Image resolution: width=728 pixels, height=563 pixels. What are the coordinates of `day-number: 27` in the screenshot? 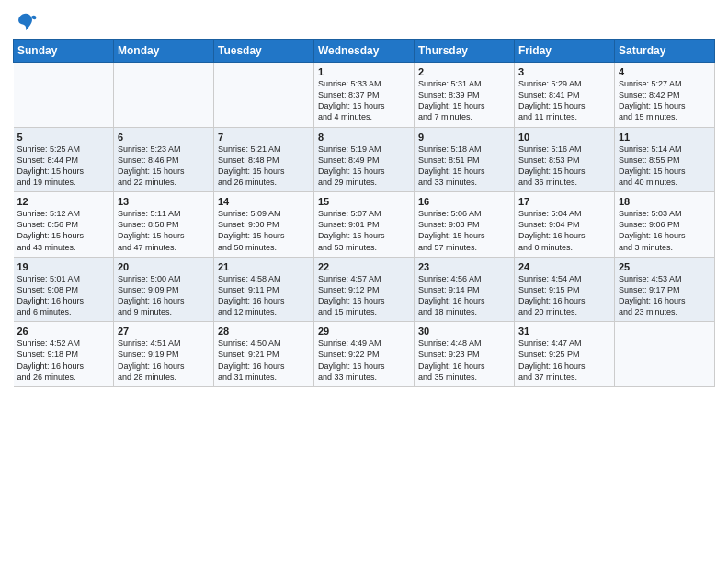 It's located at (164, 331).